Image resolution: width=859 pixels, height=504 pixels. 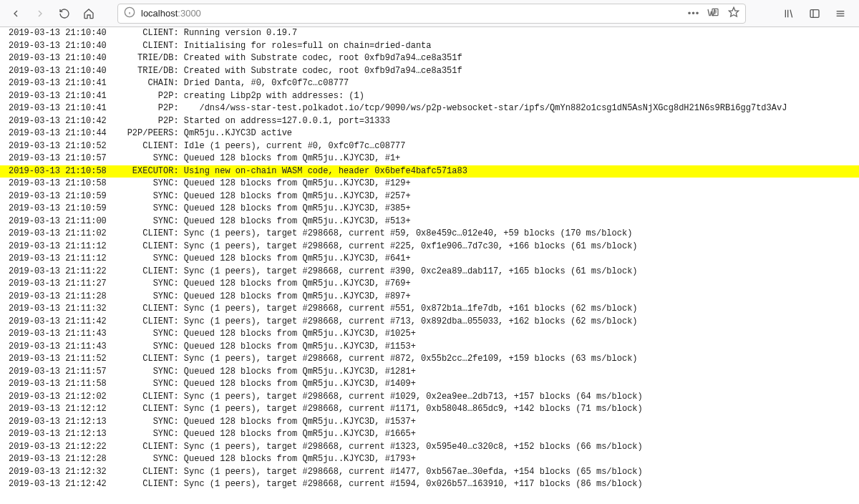 What do you see at coordinates (430, 159) in the screenshot?
I see `log-line: 2019-03-13 21:10:57 SYNC: Queued 128 blo…` at bounding box center [430, 159].